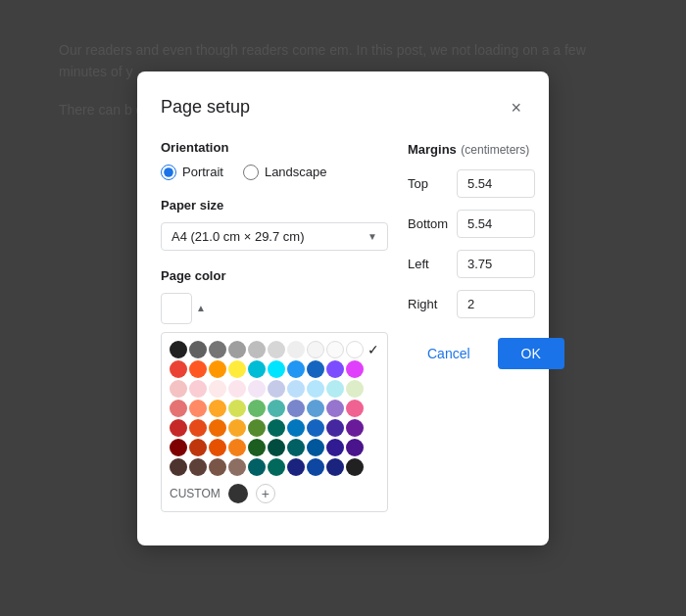 Image resolution: width=686 pixels, height=616 pixels. I want to click on landscape-option: Landscape, so click(285, 172).